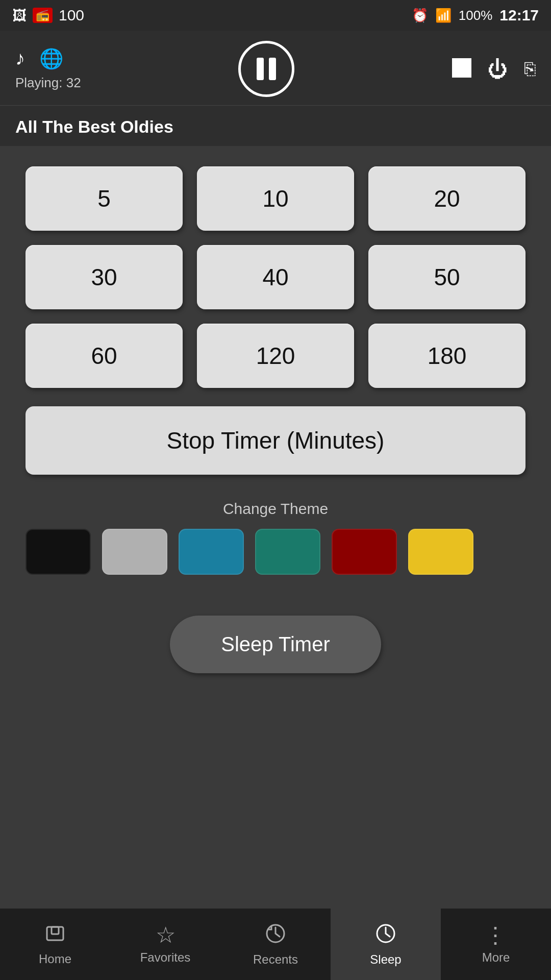 Image resolution: width=551 pixels, height=980 pixels. Describe the element at coordinates (498, 69) in the screenshot. I see `power-icon: ⏻` at that location.